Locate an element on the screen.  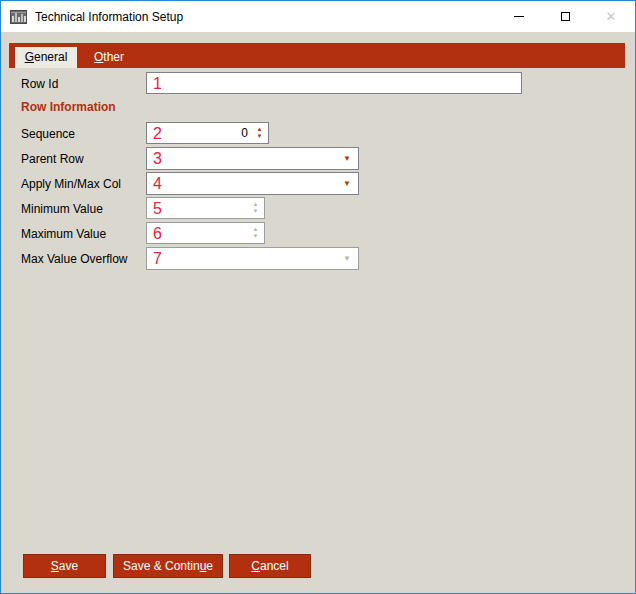
annotation-marker-7: 7 is located at coordinates (158, 258).